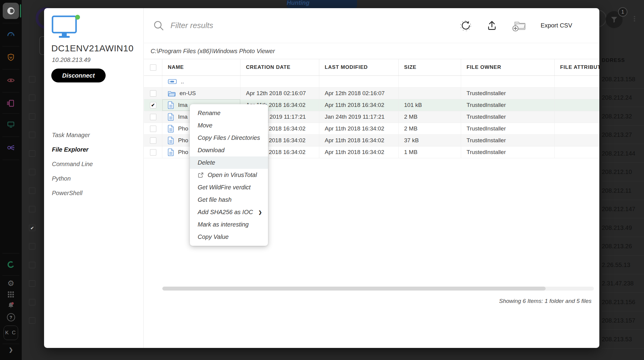  I want to click on nav-item-powershell: PowerShell, so click(72, 193).